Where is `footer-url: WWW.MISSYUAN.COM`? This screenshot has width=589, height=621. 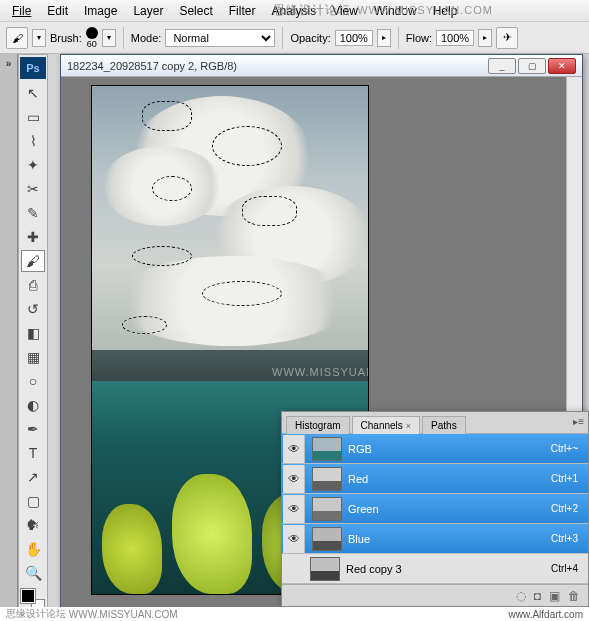 footer-url: WWW.MISSYUAN.COM is located at coordinates (124, 614).